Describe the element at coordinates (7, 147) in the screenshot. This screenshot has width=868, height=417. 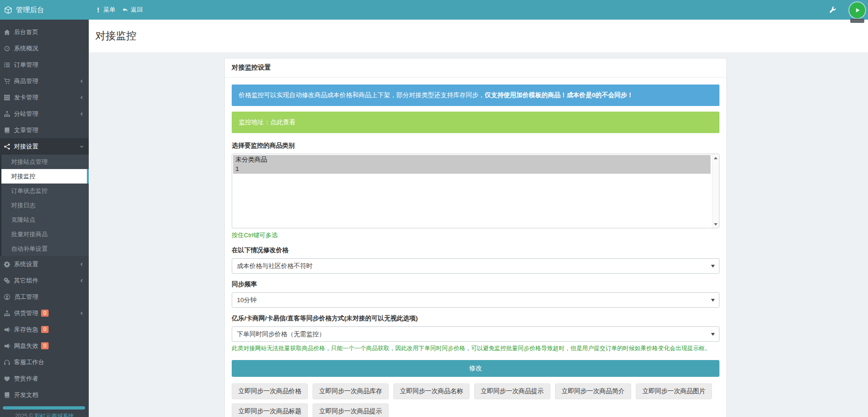
I see `share-icon` at that location.